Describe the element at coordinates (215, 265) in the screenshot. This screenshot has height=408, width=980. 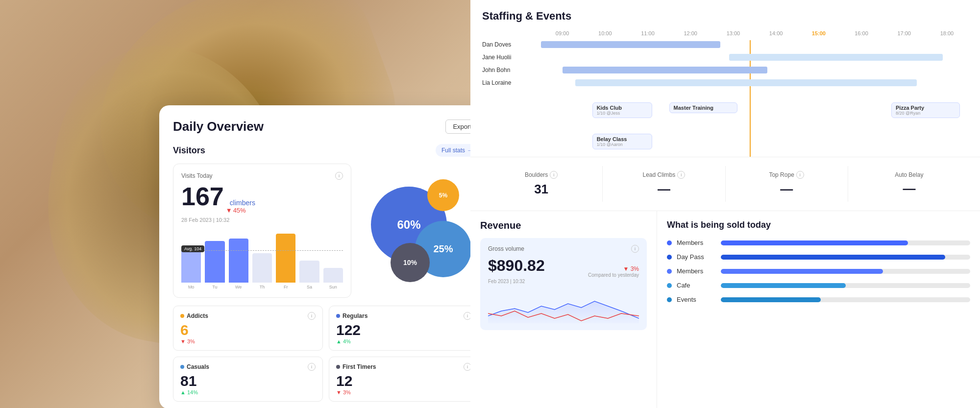
I see `bar-tu: Tu` at that location.